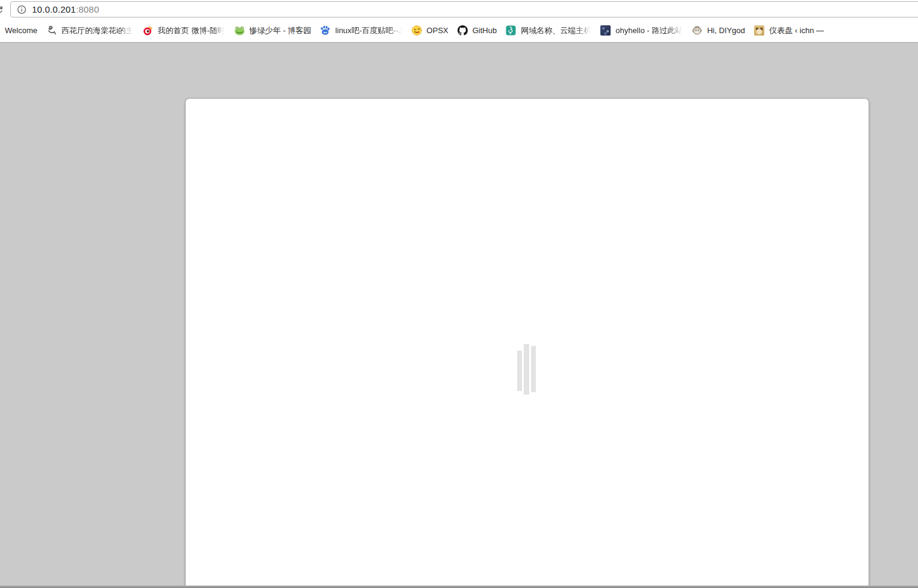 This screenshot has height=588, width=918. Describe the element at coordinates (184, 31) in the screenshot. I see `bookmark-item-weibo: 我的首页 微博-随时` at that location.